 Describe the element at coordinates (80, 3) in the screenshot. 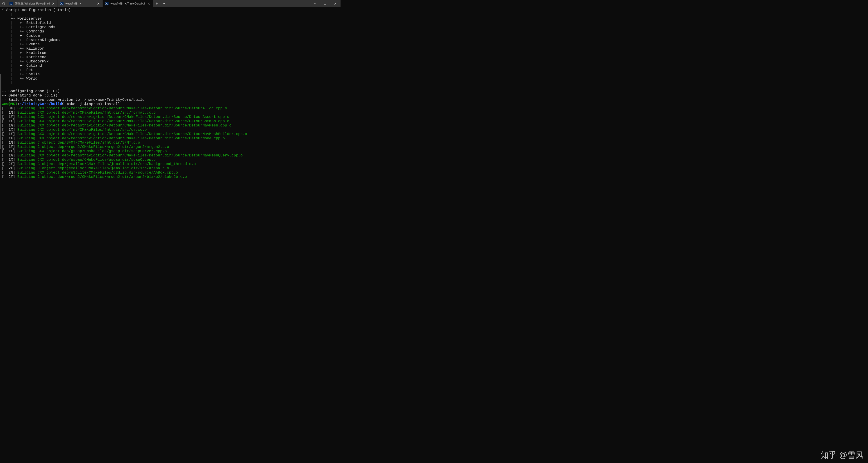

I see `tab-title: wow@MSI: ~` at that location.